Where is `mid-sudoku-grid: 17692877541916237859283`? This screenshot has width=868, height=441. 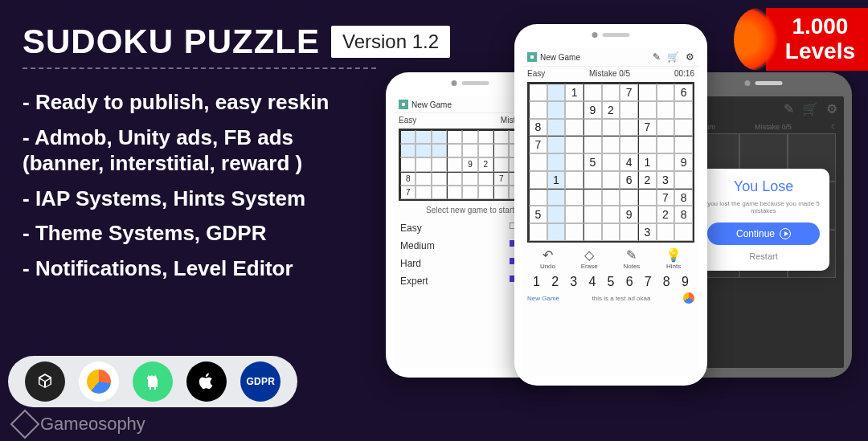 mid-sudoku-grid: 17692877541916237859283 is located at coordinates (611, 162).